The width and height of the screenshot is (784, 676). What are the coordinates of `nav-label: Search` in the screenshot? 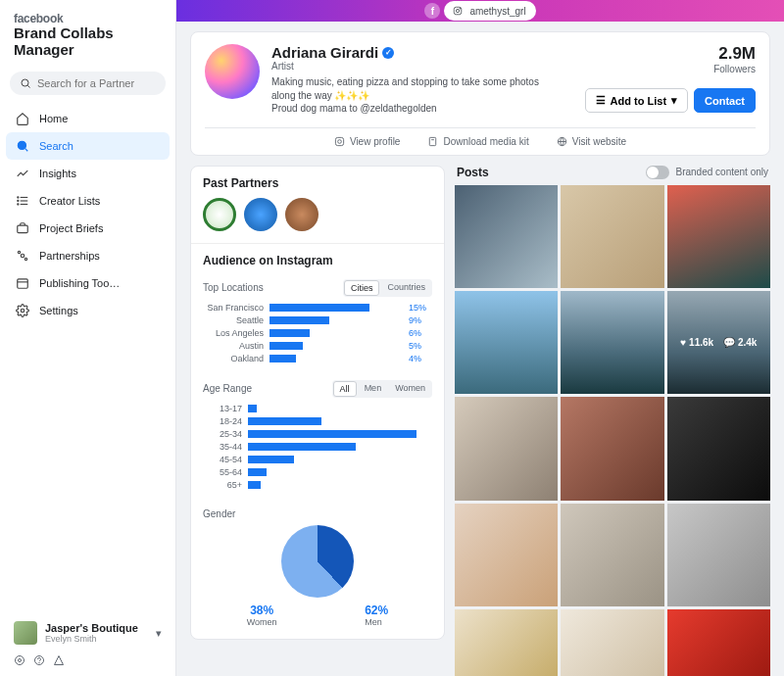 It's located at (57, 146).